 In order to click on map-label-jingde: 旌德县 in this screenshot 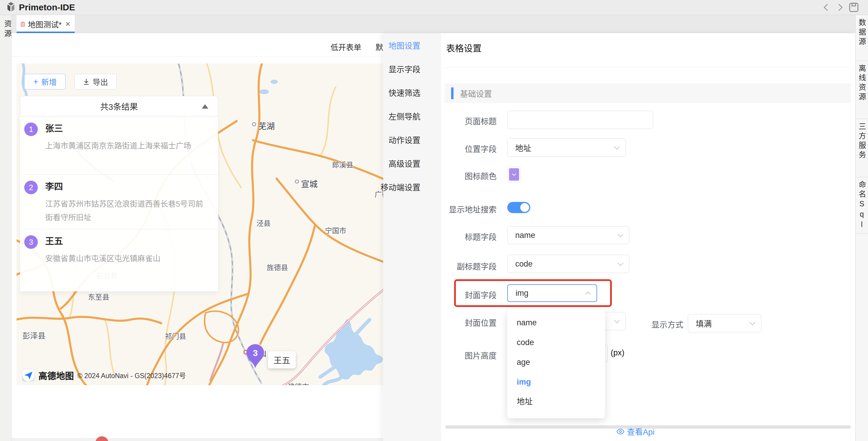, I will do `click(278, 267)`.